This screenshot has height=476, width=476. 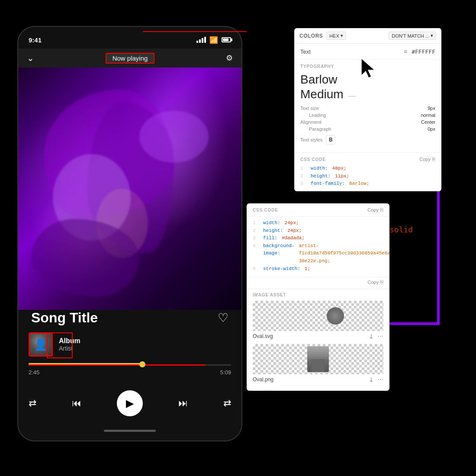 What do you see at coordinates (130, 58) in the screenshot?
I see `now-playing-label: Now playing` at bounding box center [130, 58].